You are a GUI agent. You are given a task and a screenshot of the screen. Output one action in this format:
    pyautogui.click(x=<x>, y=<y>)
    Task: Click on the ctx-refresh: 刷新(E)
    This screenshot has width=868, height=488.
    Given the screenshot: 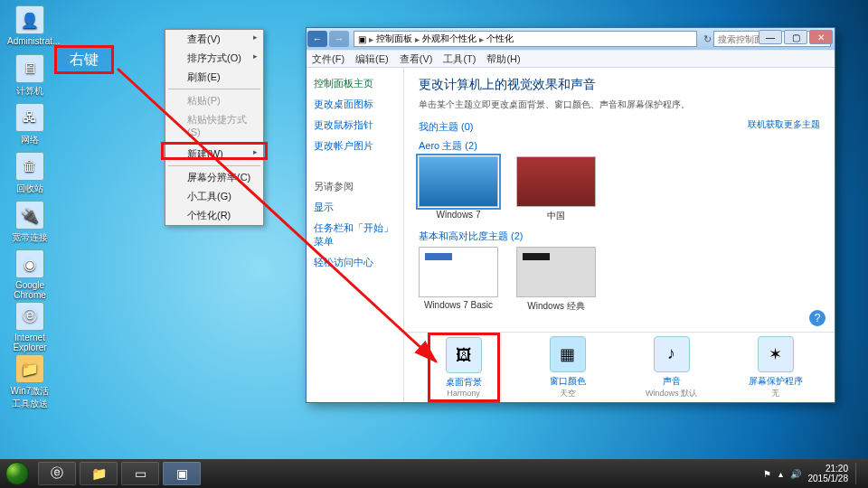 What is the action you would take?
    pyautogui.click(x=214, y=78)
    